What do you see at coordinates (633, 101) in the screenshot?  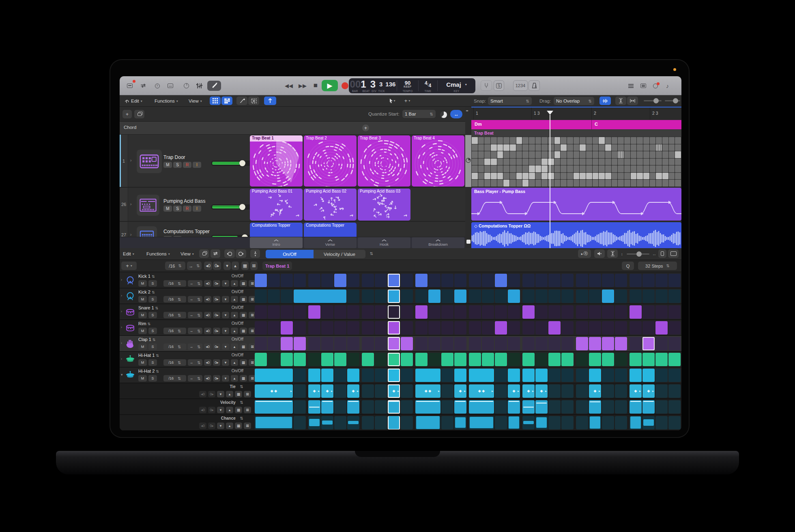 I see `horizontal-auto-zoom-button` at bounding box center [633, 101].